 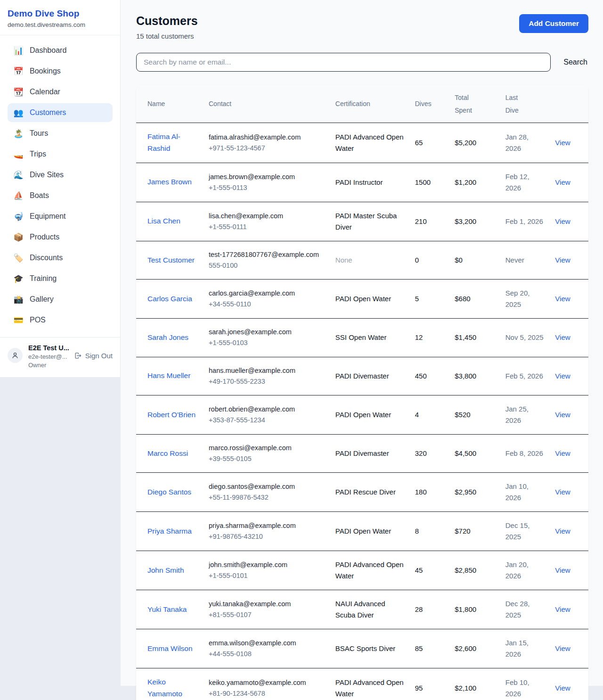 What do you see at coordinates (569, 104) in the screenshot?
I see `column-header-actions` at bounding box center [569, 104].